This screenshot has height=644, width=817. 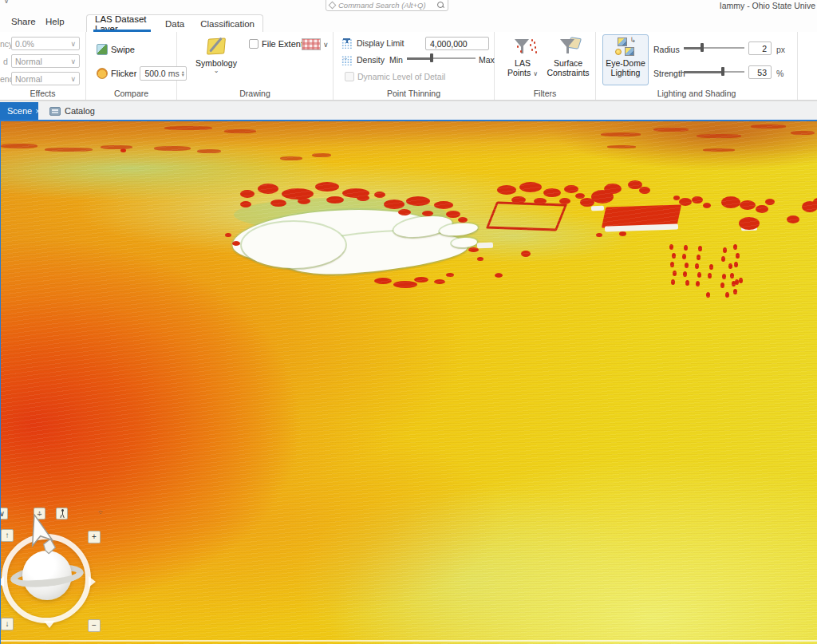 I want to click on file-extent-checkbox: File Extent, so click(x=276, y=44).